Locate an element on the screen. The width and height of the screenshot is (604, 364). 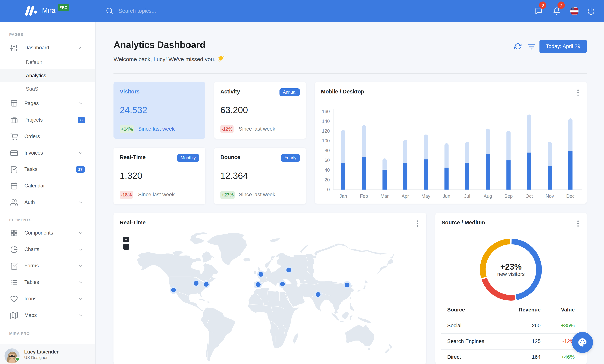
svg-text: Oct is located at coordinates (529, 196).